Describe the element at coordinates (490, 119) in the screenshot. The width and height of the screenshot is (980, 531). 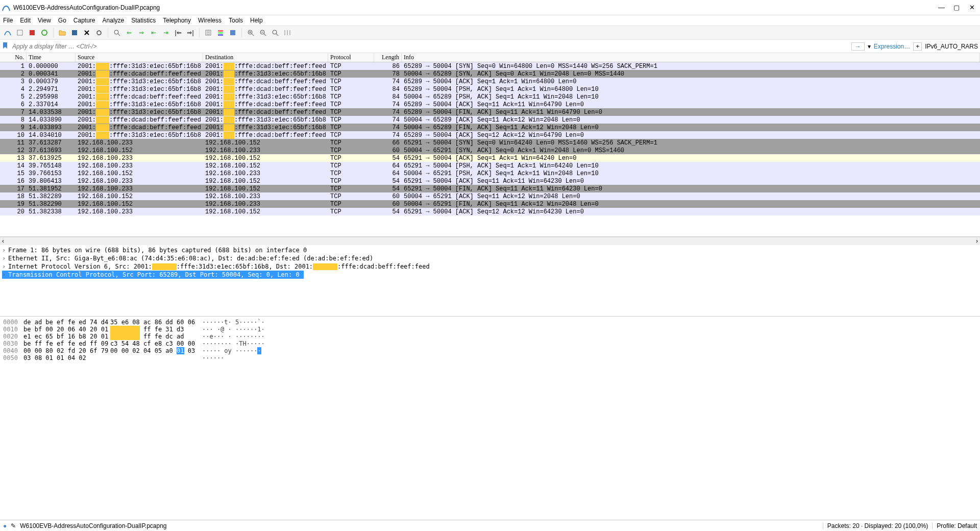
I see `packet-row: 814.0338902001::fffe:dcad:beff:feef:feed…` at that location.